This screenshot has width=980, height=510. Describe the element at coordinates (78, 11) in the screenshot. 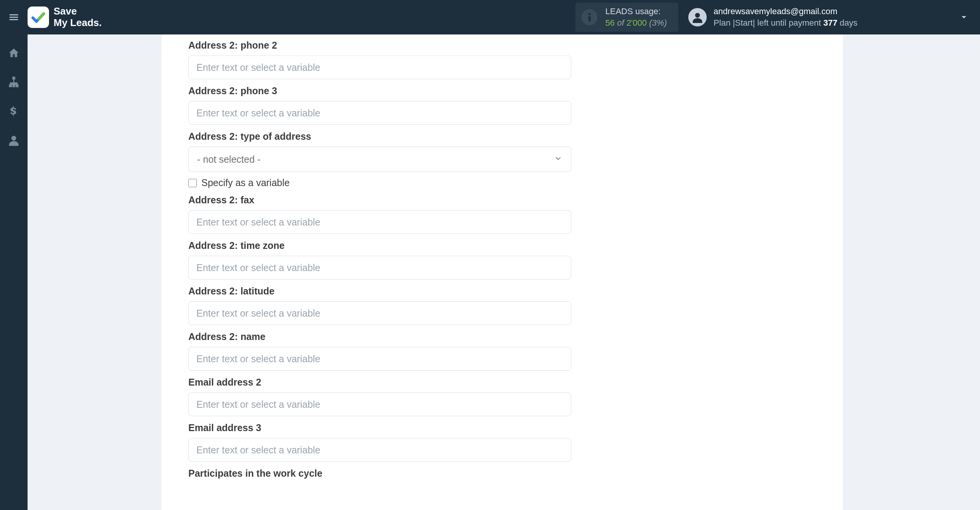

I see `logo-line1: Save` at that location.